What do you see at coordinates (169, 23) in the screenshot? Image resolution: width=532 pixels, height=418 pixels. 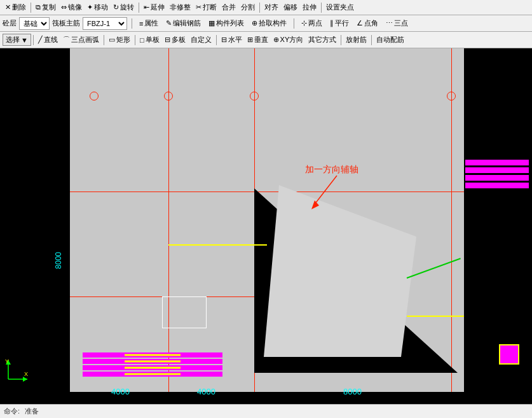 I see `edit-icon: ✎` at bounding box center [169, 23].